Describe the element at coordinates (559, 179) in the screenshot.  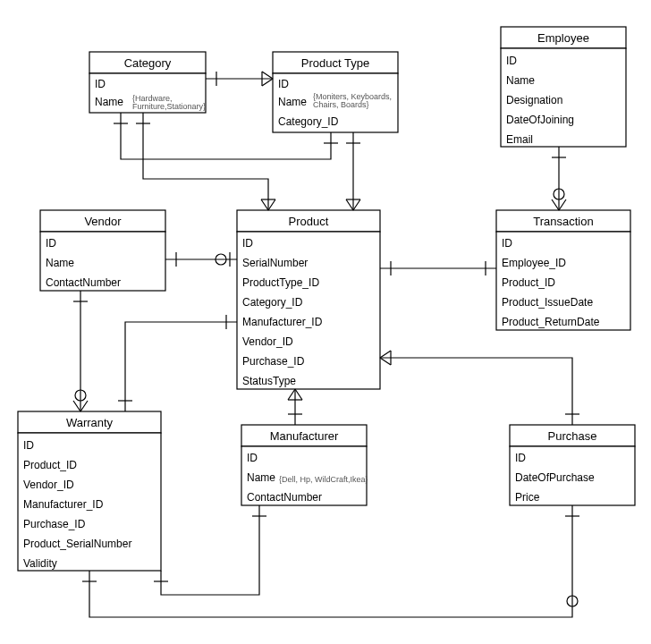
I see `rel-employee-transaction` at that location.